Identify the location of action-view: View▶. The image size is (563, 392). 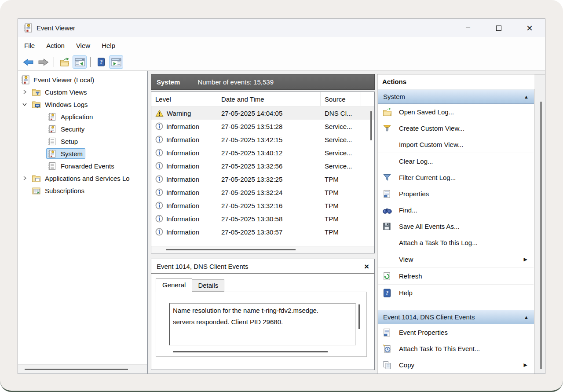
(456, 260).